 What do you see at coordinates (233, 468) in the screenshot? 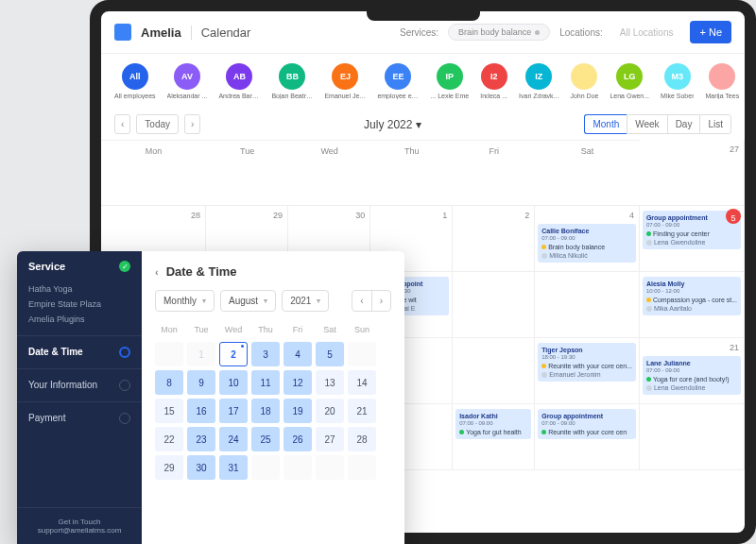
I see `minical-day: 31` at bounding box center [233, 468].